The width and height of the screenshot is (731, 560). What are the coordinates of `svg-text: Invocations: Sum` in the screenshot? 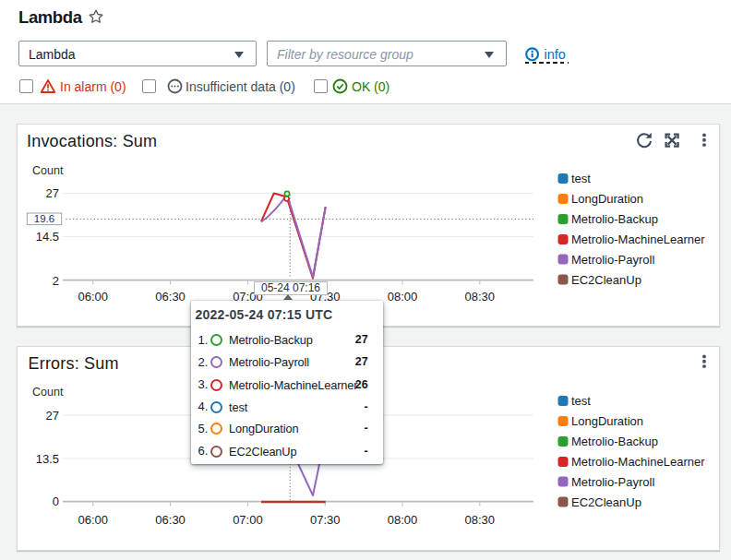 It's located at (92, 141).